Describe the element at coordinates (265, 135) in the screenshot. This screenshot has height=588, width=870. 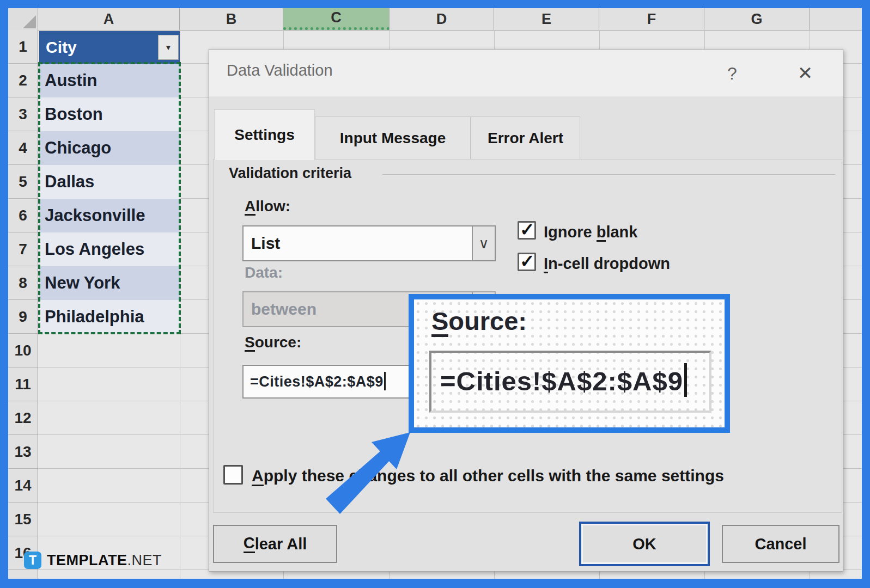
I see `tab-settings: Settings` at that location.